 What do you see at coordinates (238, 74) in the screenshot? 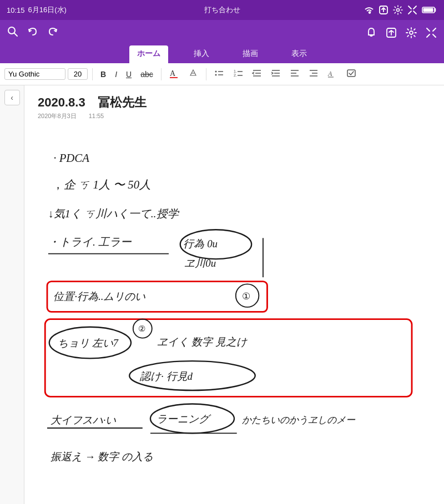
I see `numbered-list-icon: 1. 2.` at bounding box center [238, 74].